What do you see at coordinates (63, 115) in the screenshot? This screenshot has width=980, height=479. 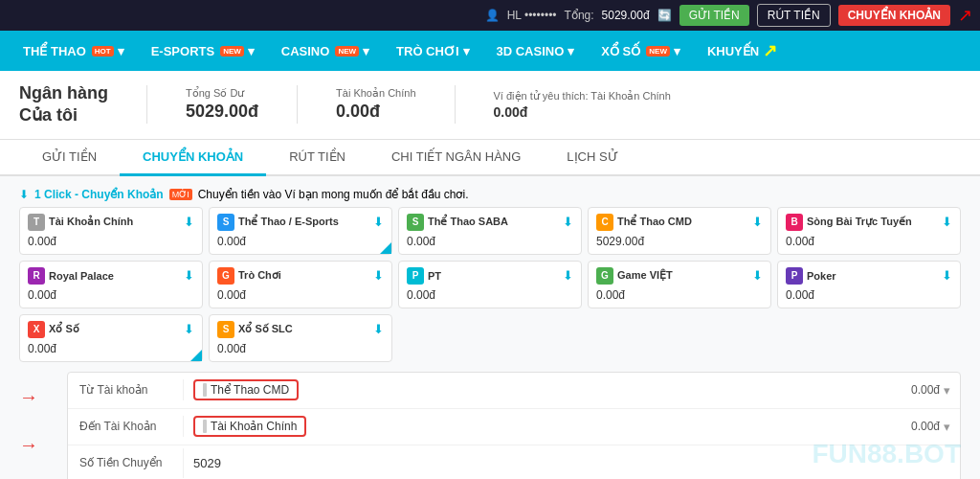 I see `title-line2: Của tôi` at bounding box center [63, 115].